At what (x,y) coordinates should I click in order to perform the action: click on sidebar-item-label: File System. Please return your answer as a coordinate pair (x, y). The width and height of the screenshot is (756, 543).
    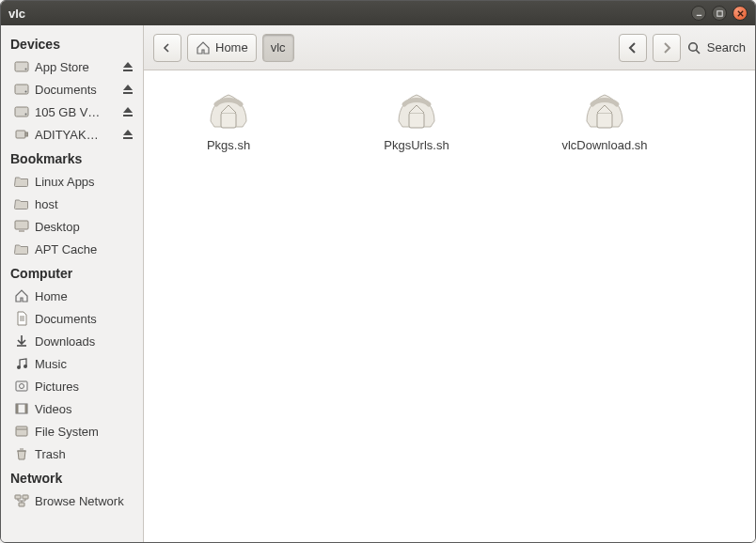
    Looking at the image, I should click on (67, 432).